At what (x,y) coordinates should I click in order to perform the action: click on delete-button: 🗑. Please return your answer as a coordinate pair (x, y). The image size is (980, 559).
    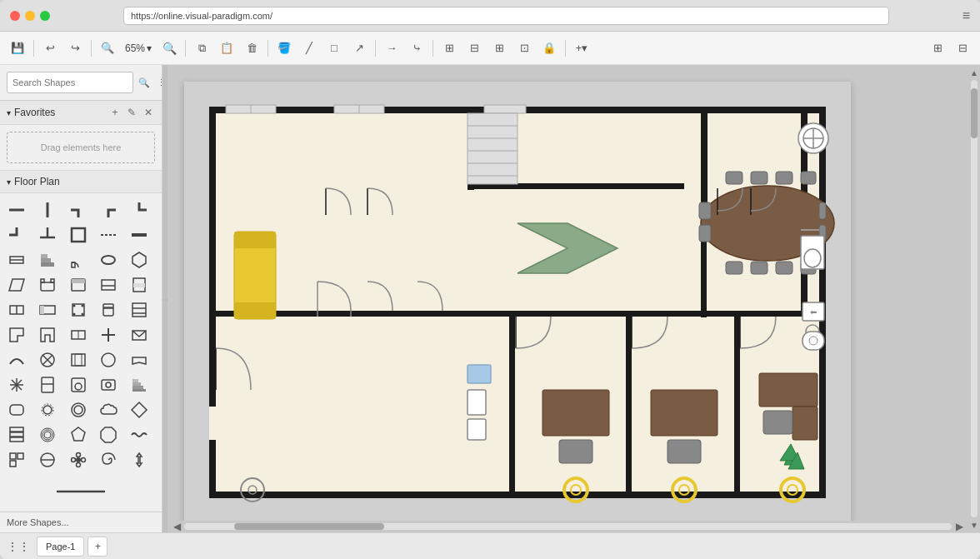
    Looking at the image, I should click on (252, 48).